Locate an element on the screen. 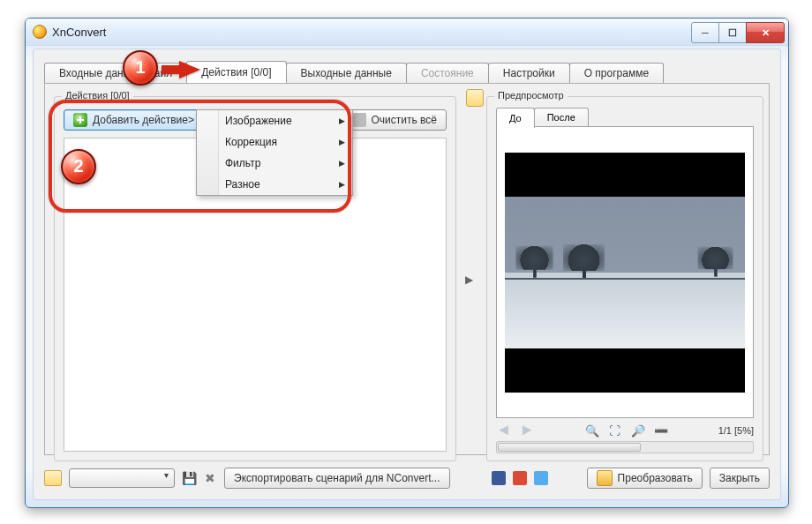 The width and height of the screenshot is (812, 524). close-label: Закрыть is located at coordinates (740, 478).